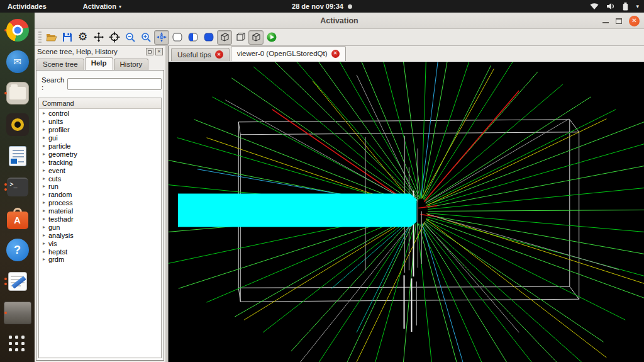 The image size is (644, 362). I want to click on clock: 28 de nov 09:34, so click(318, 6).